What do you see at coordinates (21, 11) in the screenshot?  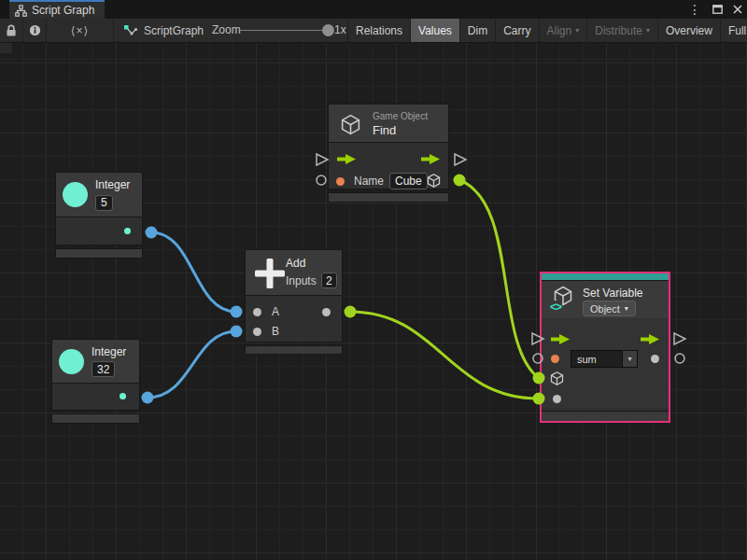 I see `graph-hierarchy-icon` at bounding box center [21, 11].